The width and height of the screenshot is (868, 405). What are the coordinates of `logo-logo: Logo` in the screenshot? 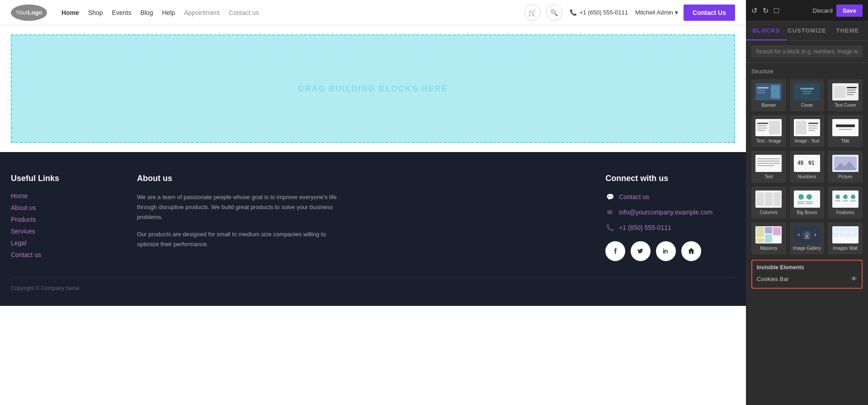 It's located at (35, 13).